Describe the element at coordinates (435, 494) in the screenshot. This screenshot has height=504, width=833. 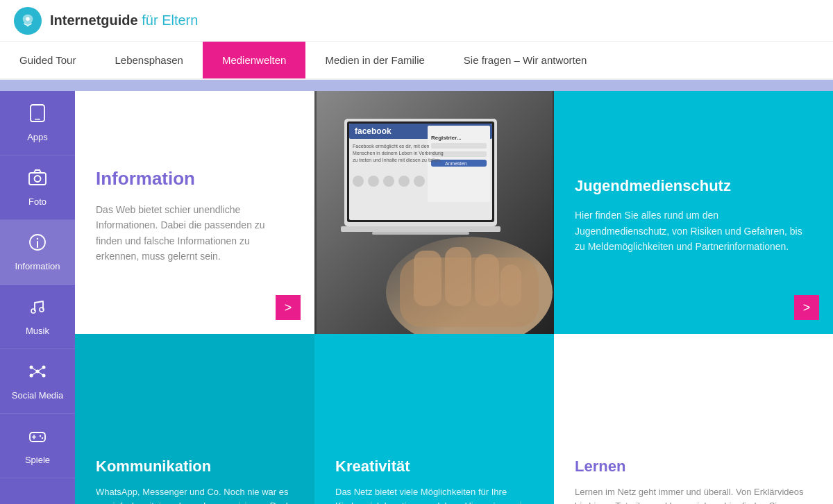
I see `kreativitaet-text: Das Netz bietet viele Möglichkeiten für …` at that location.